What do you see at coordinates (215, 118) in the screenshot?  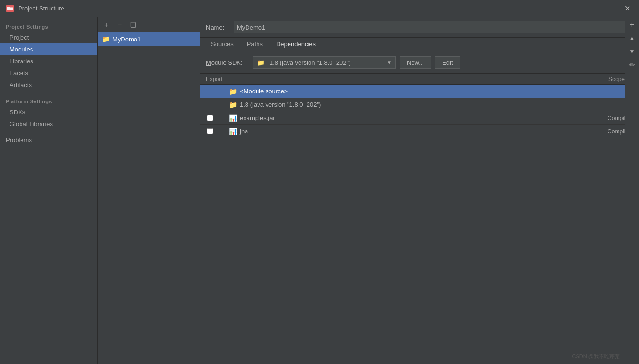 I see `dep-check-examples-jar` at bounding box center [215, 118].